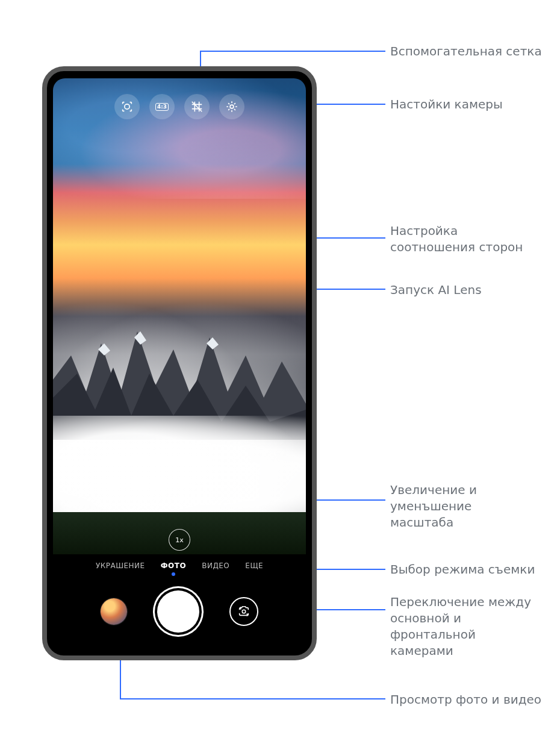  I want to click on aspect-ratio-button: 4:3, so click(162, 107).